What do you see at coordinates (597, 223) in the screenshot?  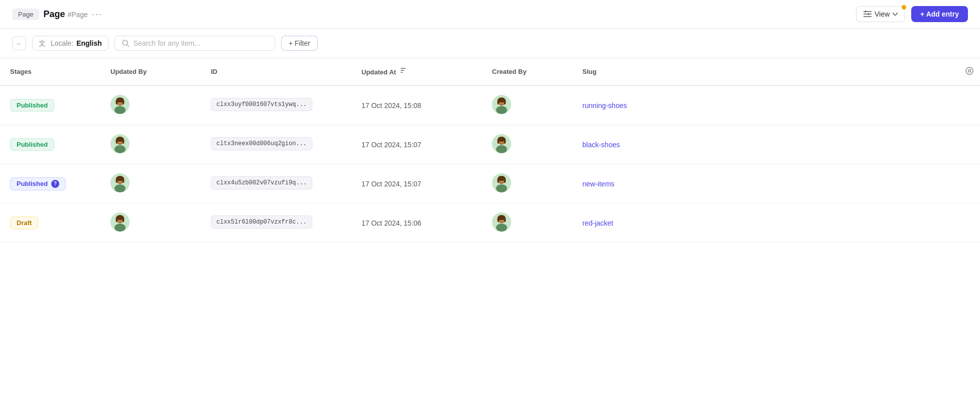 I see `slug-text: red-jacket` at bounding box center [597, 223].